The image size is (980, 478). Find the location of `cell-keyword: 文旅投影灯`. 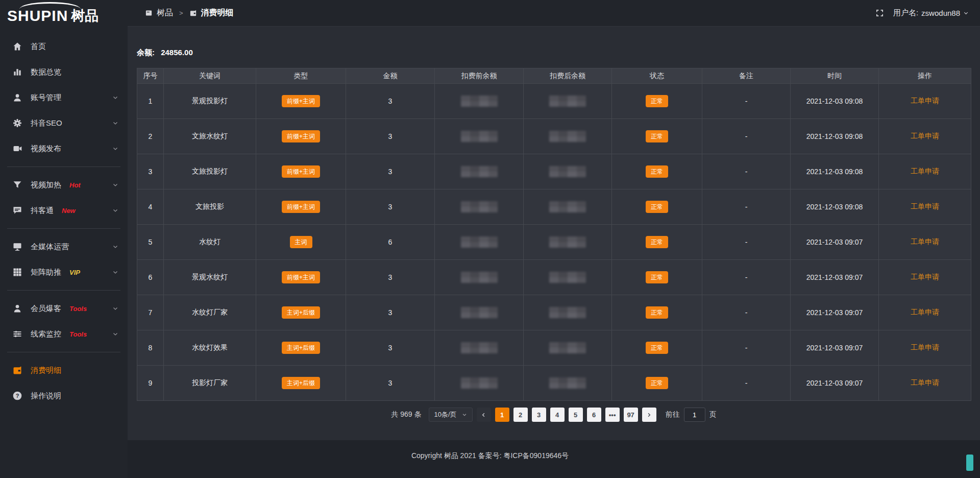

cell-keyword: 文旅投影灯 is located at coordinates (210, 172).